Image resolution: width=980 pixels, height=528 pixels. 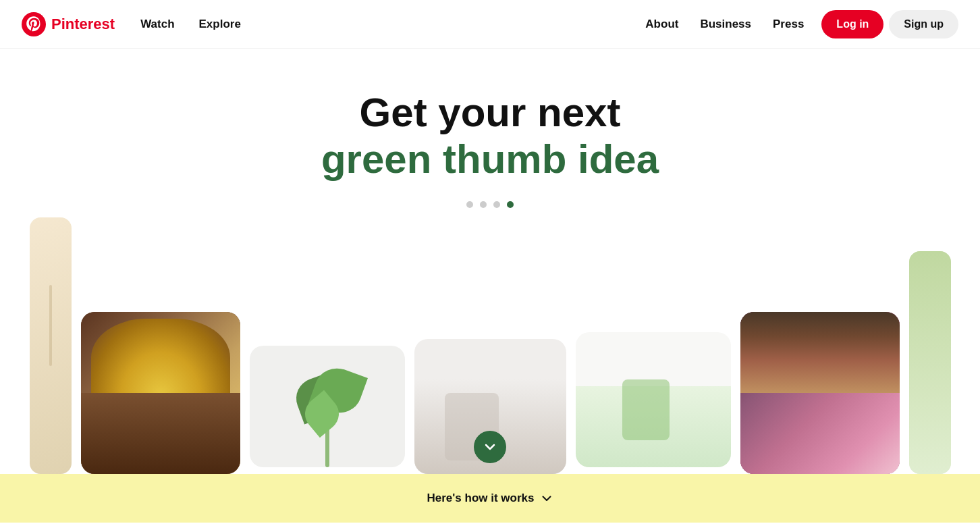 I want to click on hero-dots, so click(x=490, y=205).